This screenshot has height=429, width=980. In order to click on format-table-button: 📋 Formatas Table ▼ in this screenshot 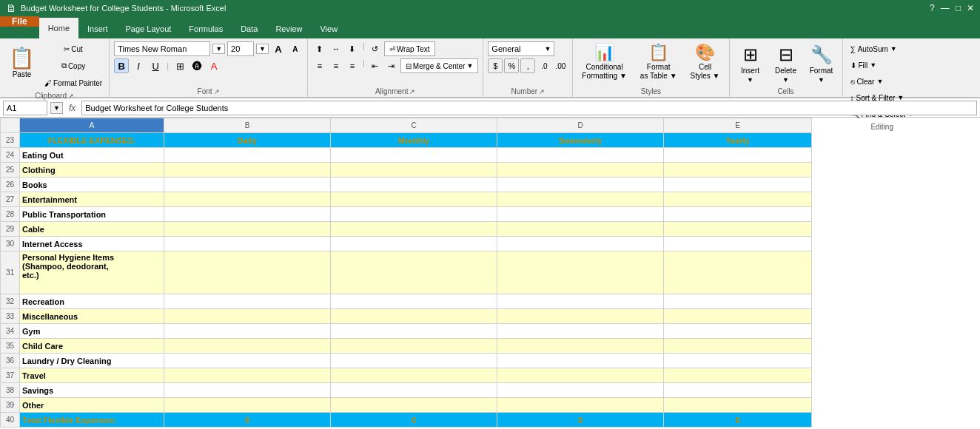, I will do `click(659, 62)`.